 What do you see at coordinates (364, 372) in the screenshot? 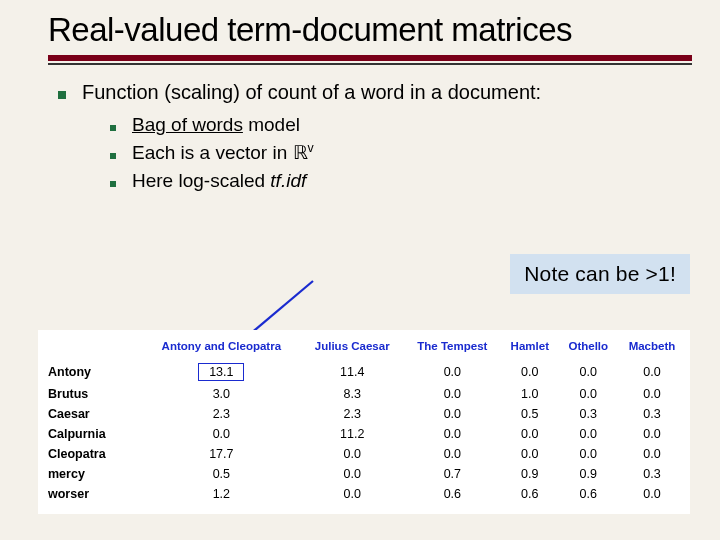
I see `table-row: Antony13.111.40.00.00.00.0` at bounding box center [364, 372].